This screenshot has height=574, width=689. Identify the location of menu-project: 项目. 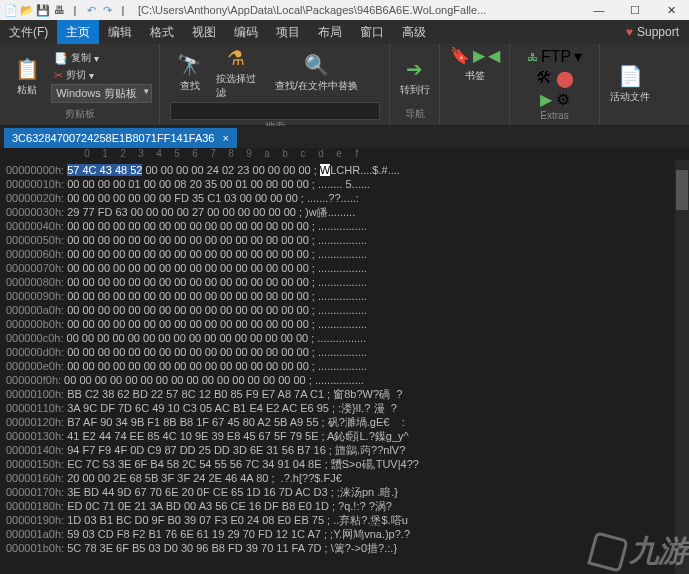
(288, 32).